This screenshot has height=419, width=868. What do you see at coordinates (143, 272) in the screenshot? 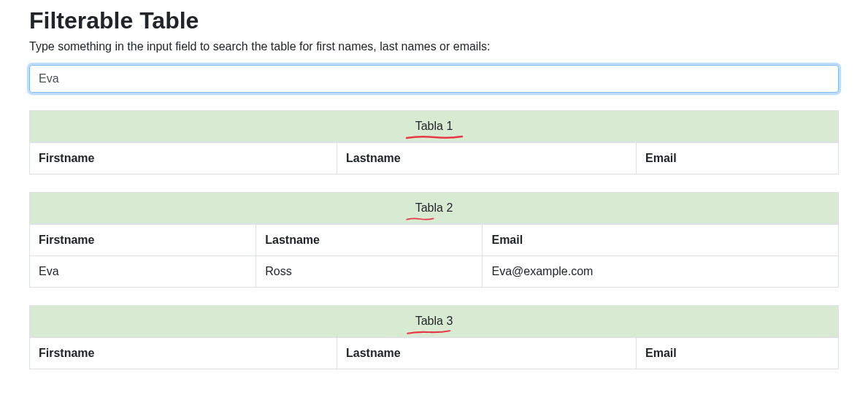
I see `cell-firstname: Eva` at bounding box center [143, 272].